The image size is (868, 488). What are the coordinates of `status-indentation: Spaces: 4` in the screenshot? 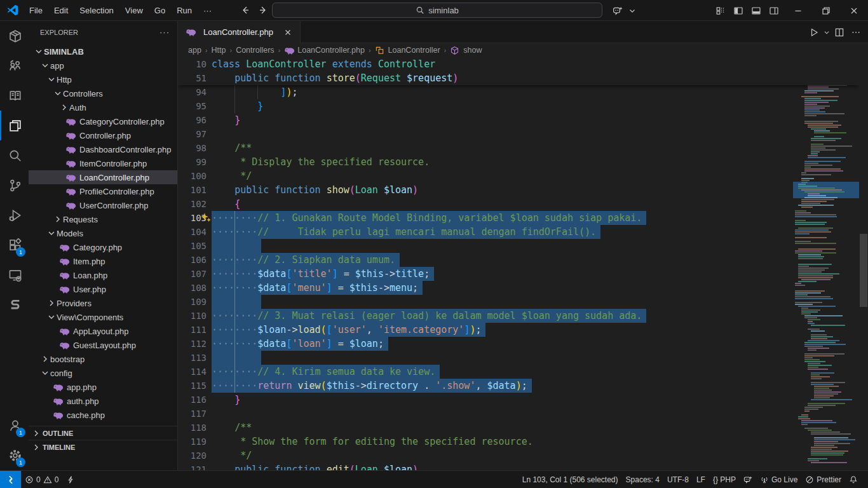 It's located at (643, 480).